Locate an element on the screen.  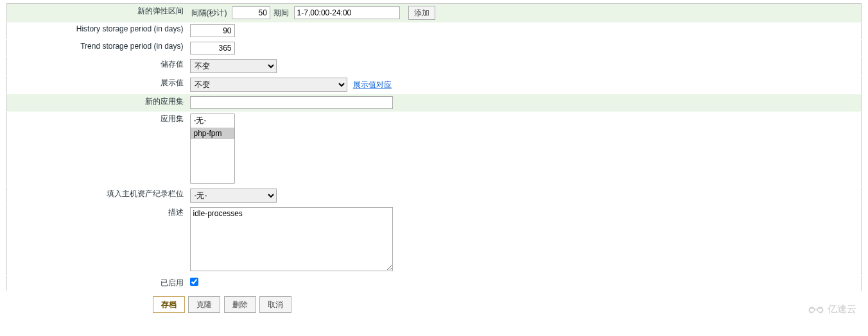
store-value-label: 储存值 is located at coordinates (97, 67).